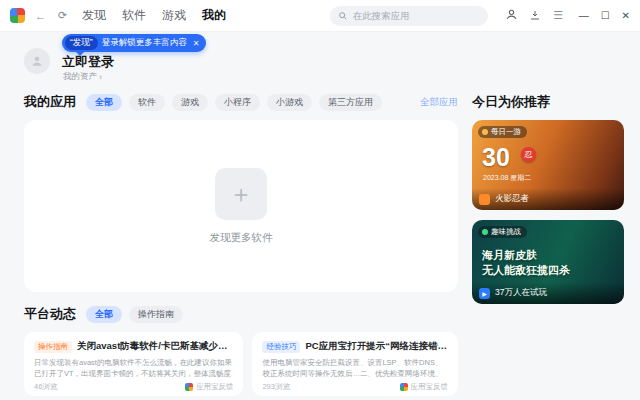 This screenshot has width=640, height=400. Describe the element at coordinates (134, 368) in the screenshot. I see `news-body: 日常发现装有avast的电脑软件不怎么流畅，在此建议你如果已打开了VT，出现界面…` at that location.